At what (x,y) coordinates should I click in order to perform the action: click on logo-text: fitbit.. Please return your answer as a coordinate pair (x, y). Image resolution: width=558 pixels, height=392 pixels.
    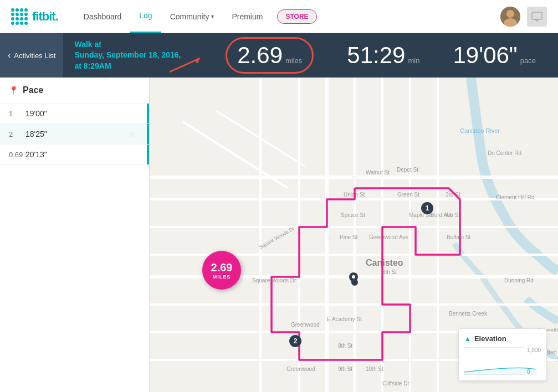
    Looking at the image, I should click on (45, 17).